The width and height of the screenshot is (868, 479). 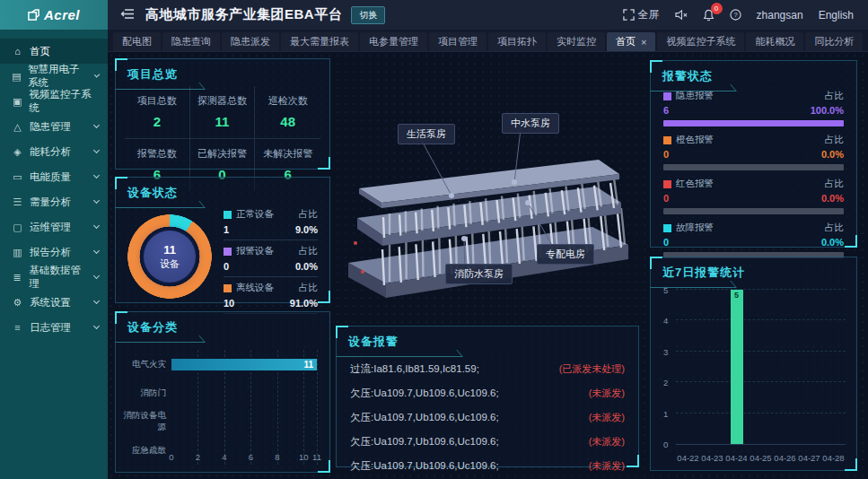 What do you see at coordinates (197, 457) in the screenshot?
I see `x-tick: 2` at bounding box center [197, 457].